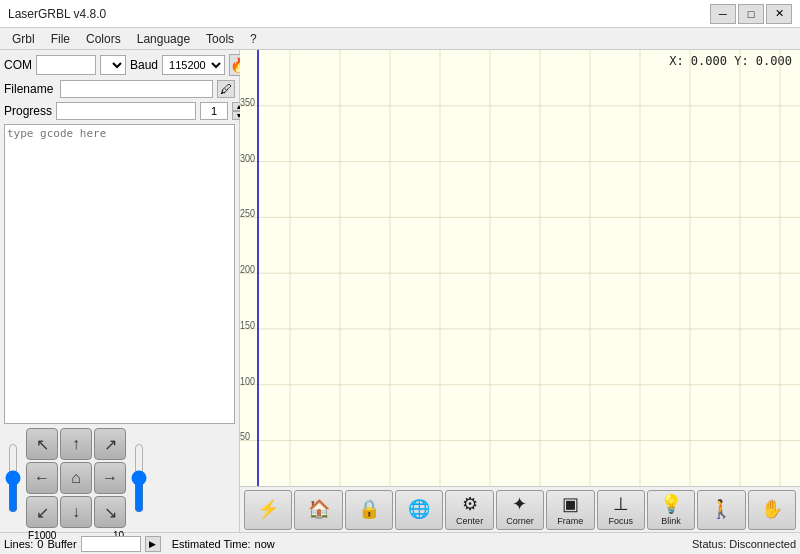  I want to click on nav-up-button: ↑, so click(76, 444).